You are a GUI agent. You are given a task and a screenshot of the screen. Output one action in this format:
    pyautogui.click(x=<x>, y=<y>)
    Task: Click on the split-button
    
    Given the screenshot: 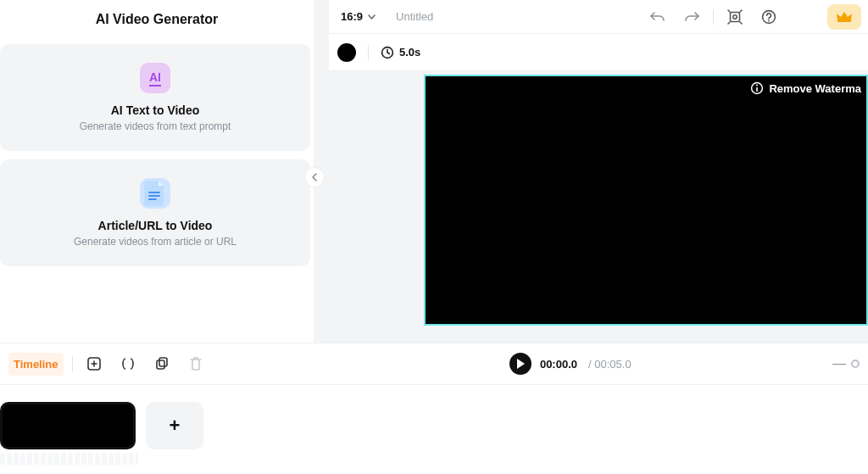 What is the action you would take?
    pyautogui.click(x=128, y=364)
    